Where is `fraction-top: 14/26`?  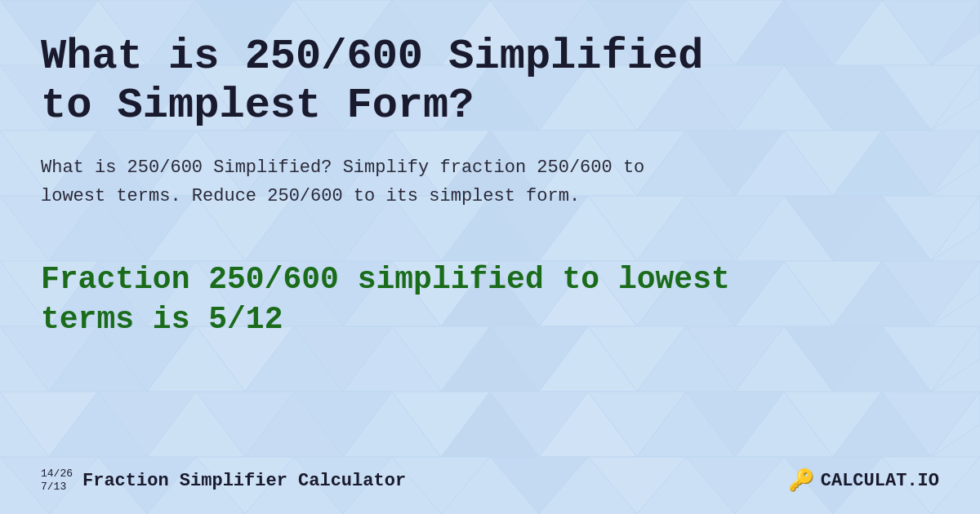 fraction-top: 14/26 is located at coordinates (57, 474).